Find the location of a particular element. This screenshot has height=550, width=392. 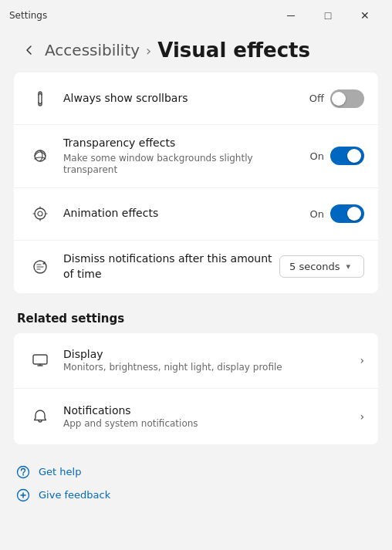

breadcrumb: Accessibility › Visual effects is located at coordinates (196, 52).